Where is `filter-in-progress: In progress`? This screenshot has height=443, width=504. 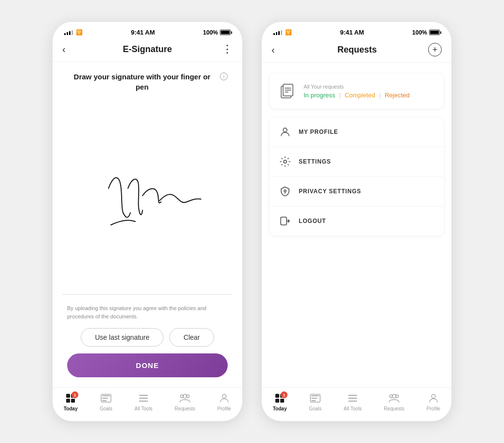
filter-in-progress: In progress is located at coordinates (319, 95).